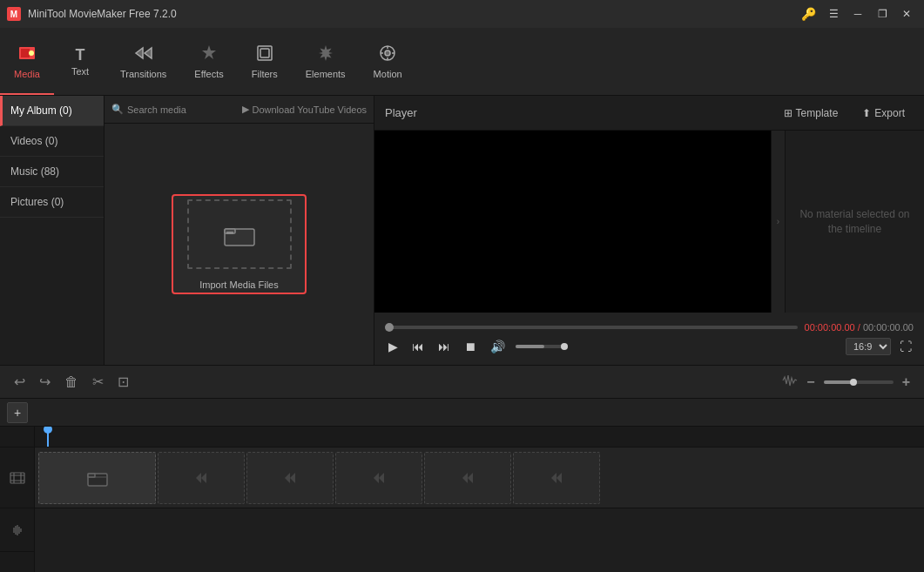 This screenshot has width=924, height=572. Describe the element at coordinates (143, 74) in the screenshot. I see `transitions-label: Transitions` at that location.